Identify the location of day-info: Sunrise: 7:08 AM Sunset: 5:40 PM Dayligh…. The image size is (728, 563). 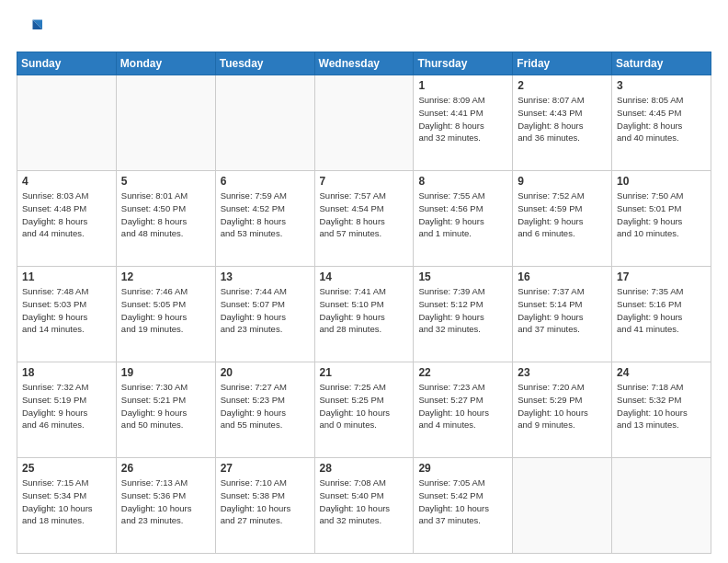
(364, 502).